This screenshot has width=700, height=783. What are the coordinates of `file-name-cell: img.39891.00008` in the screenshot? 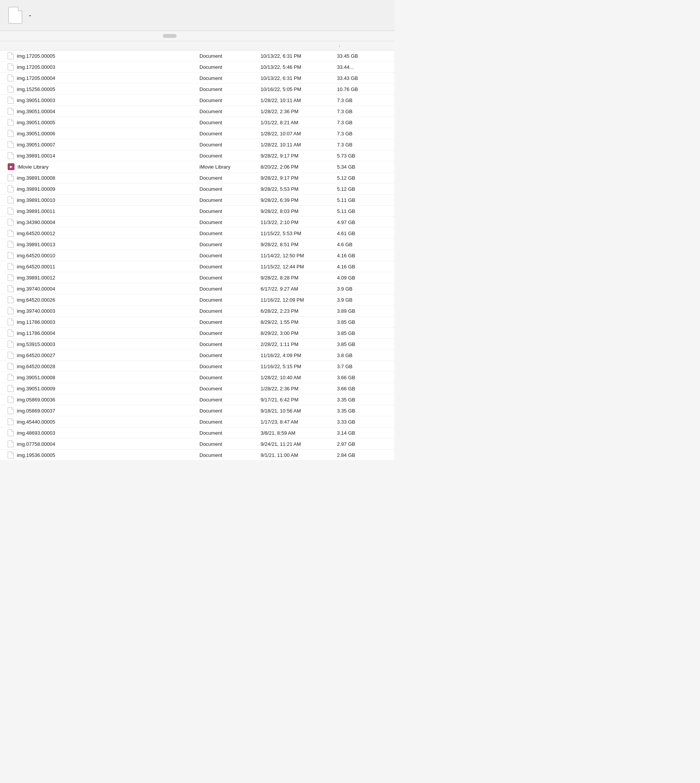 It's located at (104, 178).